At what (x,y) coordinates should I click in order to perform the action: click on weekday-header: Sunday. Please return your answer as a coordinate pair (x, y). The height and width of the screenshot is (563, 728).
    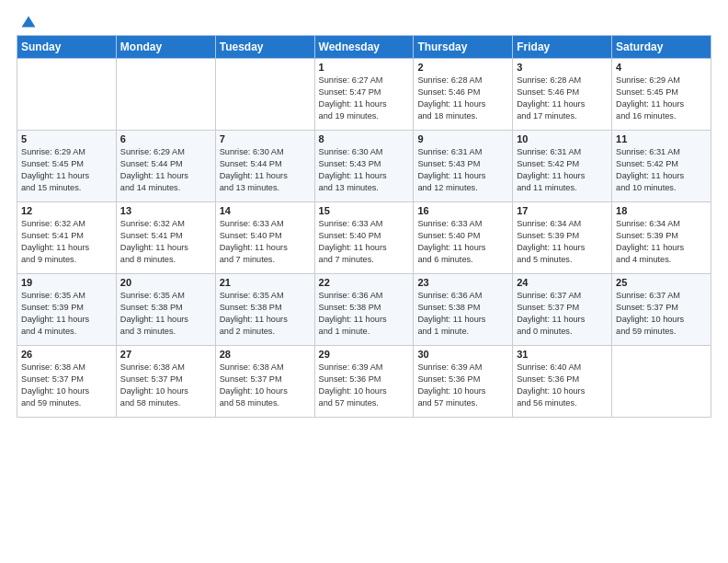
    Looking at the image, I should click on (67, 48).